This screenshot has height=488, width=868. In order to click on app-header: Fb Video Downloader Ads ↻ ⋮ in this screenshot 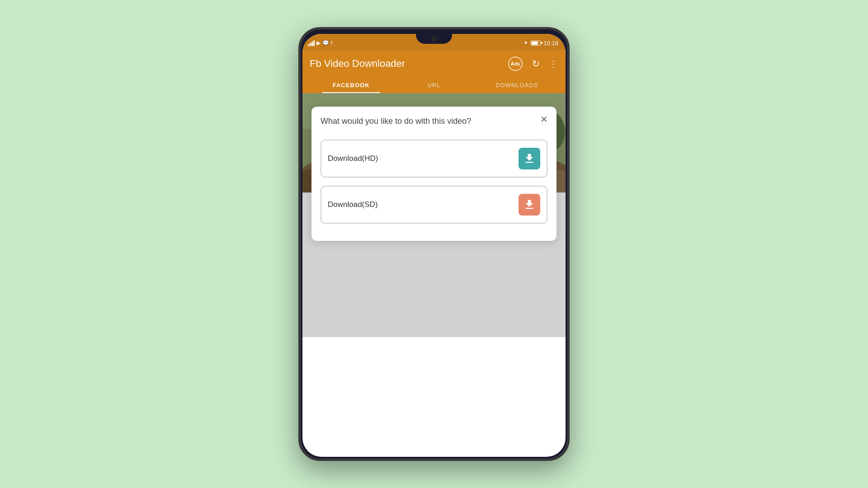, I will do `click(434, 71)`.